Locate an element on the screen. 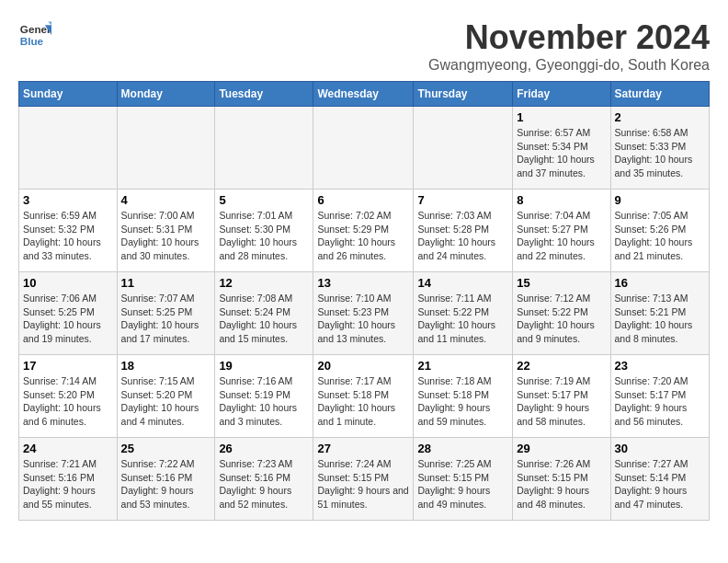 This screenshot has height=563, width=728. logo-icon: General Blue is located at coordinates (35, 35).